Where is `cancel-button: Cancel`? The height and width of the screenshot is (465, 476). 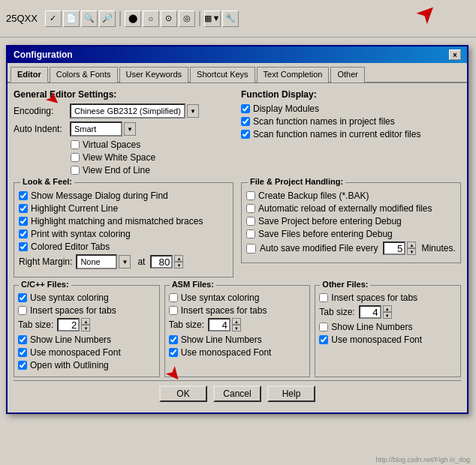
cancel-button: Cancel is located at coordinates (237, 394).